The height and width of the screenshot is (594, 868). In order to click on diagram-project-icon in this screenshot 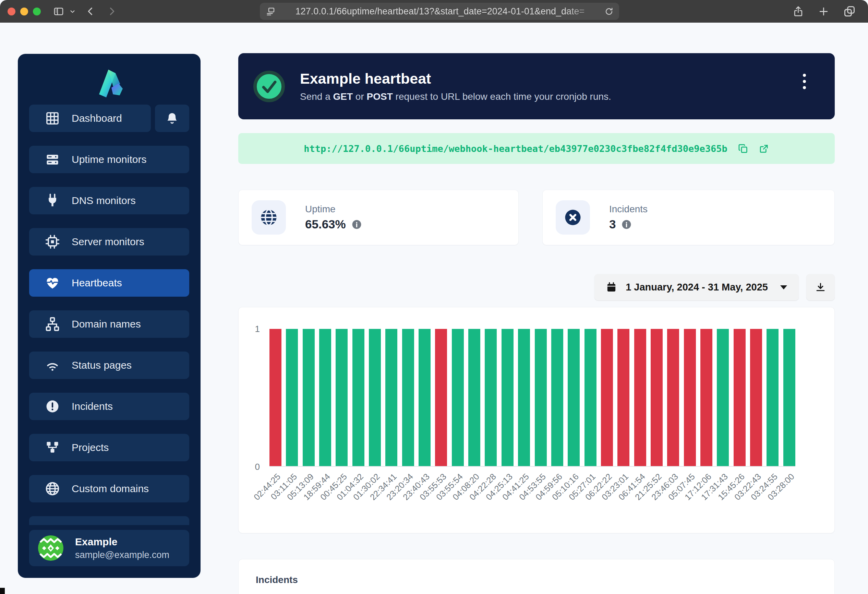, I will do `click(52, 448)`.